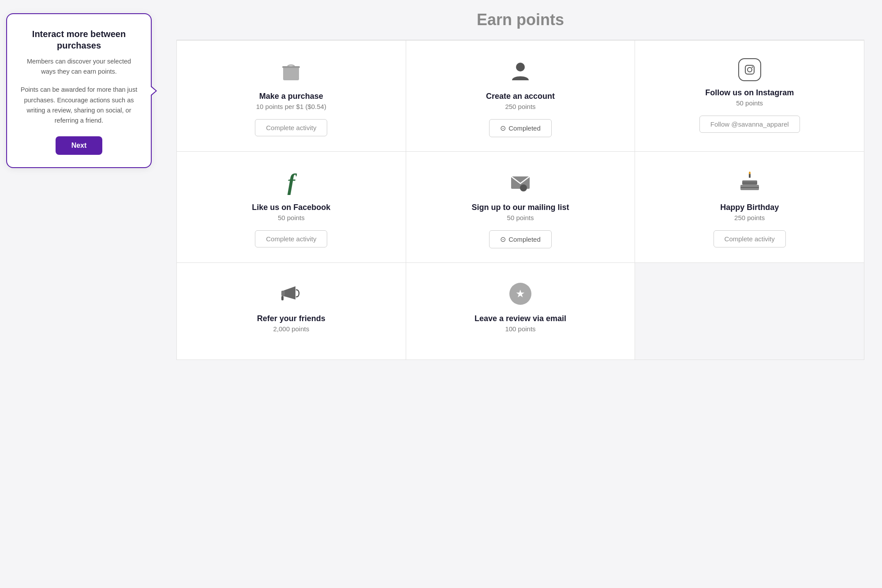 The width and height of the screenshot is (882, 588). Describe the element at coordinates (291, 183) in the screenshot. I see `facebook-icon: f` at that location.